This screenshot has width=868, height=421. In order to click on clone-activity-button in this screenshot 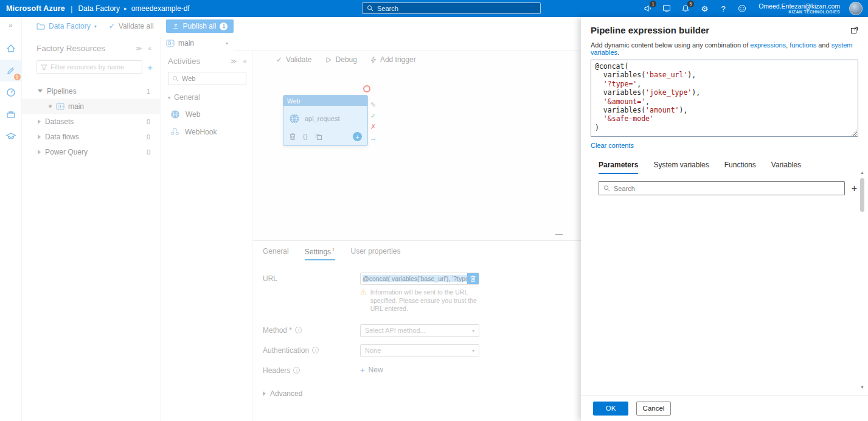, I will do `click(319, 137)`.